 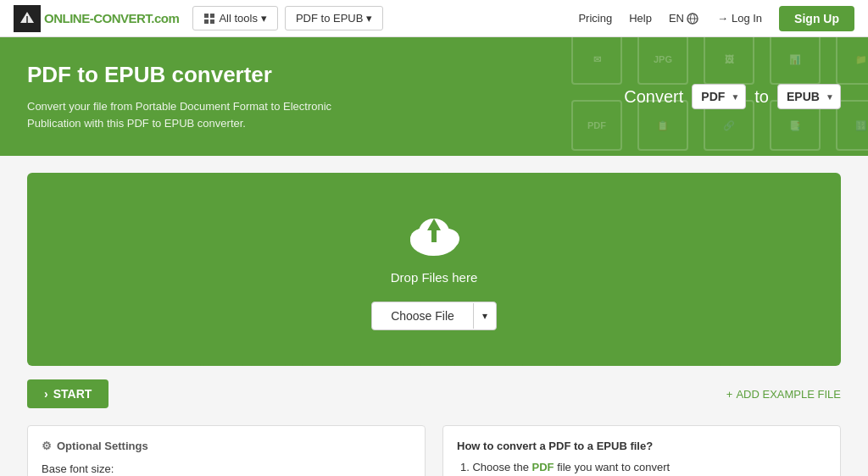 What do you see at coordinates (642, 468) in the screenshot?
I see `how-to-list: 1. Choose the PDF file you want to conve…` at bounding box center [642, 468].